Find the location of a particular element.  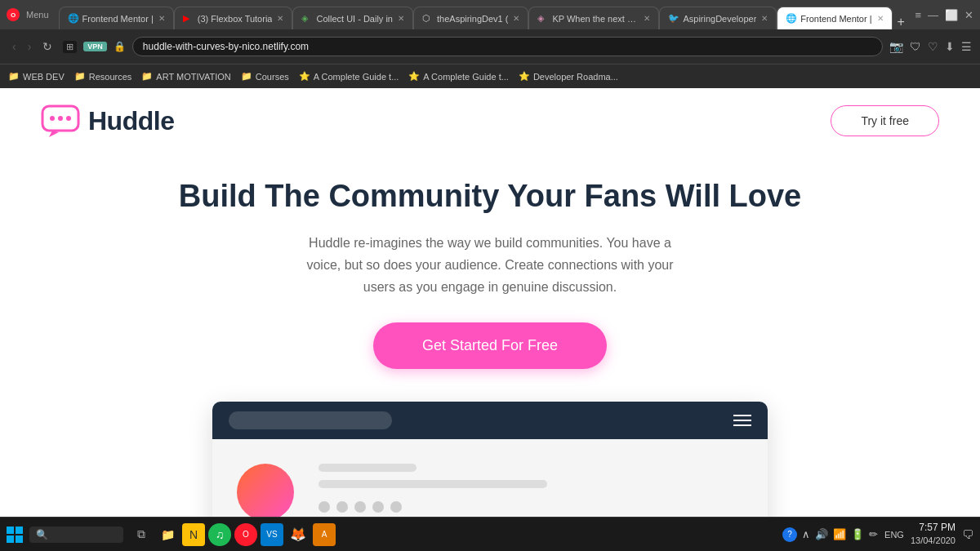

tray-help-icon: ? is located at coordinates (790, 535).